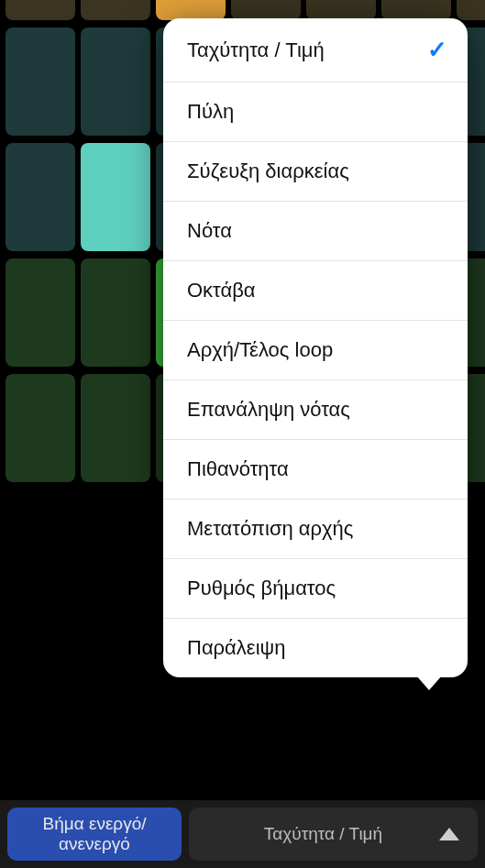  I want to click on edit-mode-menu-item: Νότα, so click(315, 231).